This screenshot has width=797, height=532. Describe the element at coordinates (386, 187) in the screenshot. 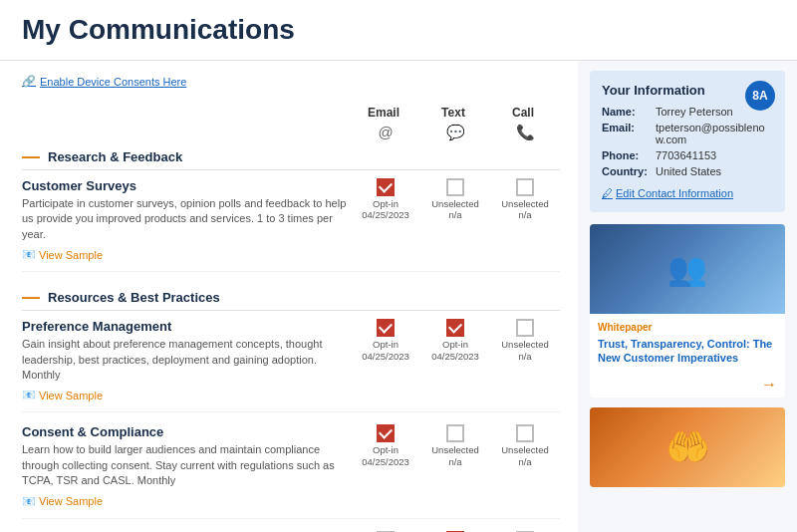

I see `cs-email-checkbox` at that location.